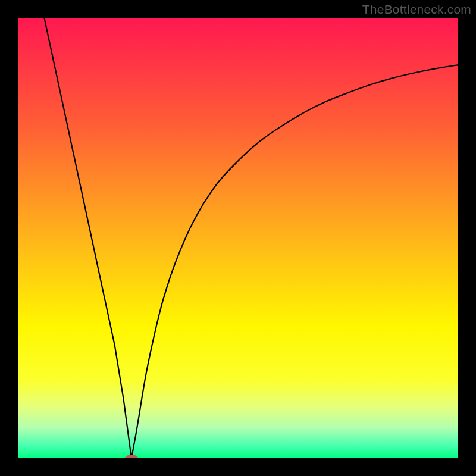  I want to click on optimal-marker, so click(131, 456).